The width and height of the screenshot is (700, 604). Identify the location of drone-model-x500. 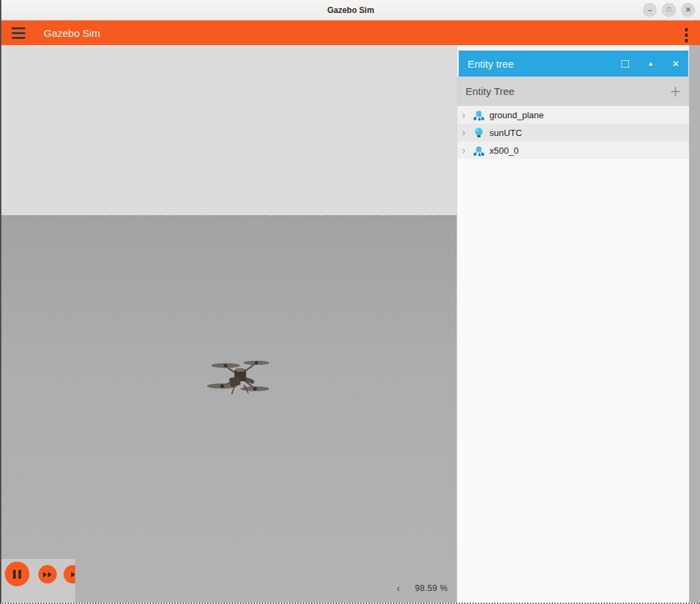
(241, 379).